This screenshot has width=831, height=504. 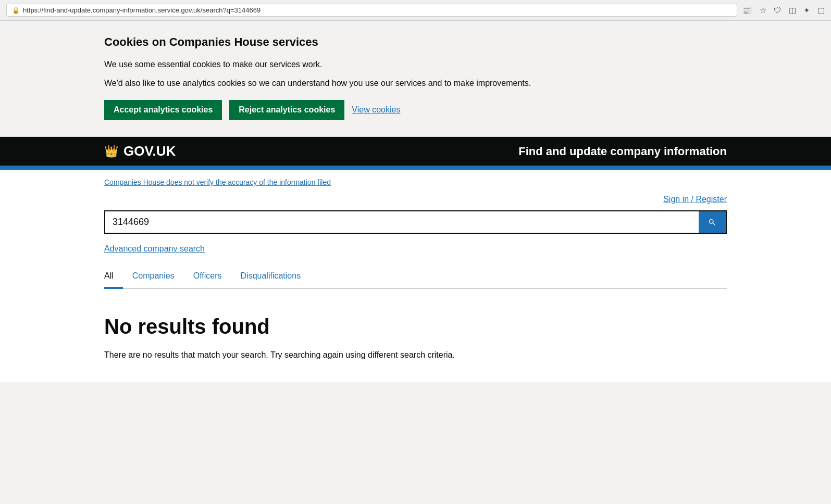 I want to click on accuracy-notice-link: Companies House does not verify the accu…, so click(x=416, y=182).